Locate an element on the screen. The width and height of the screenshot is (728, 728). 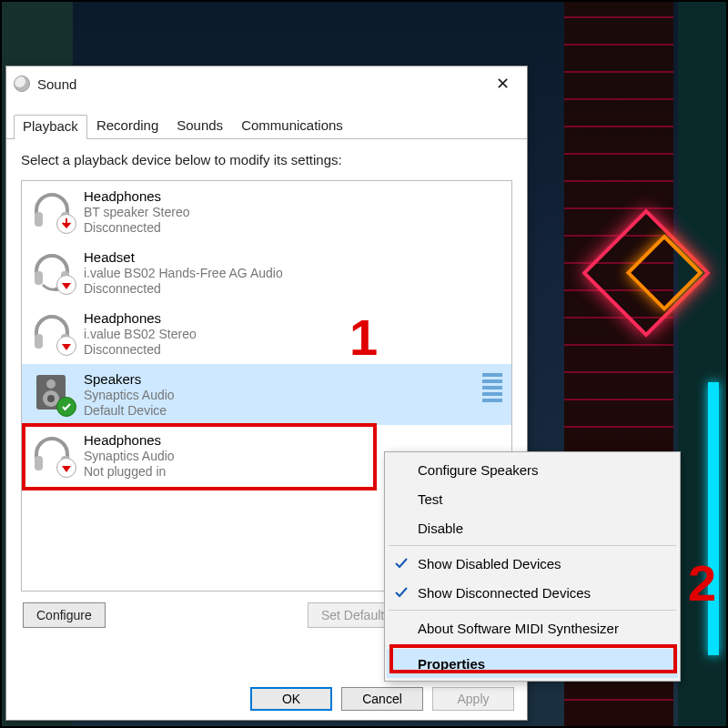
tab-recording: Recording is located at coordinates (127, 126).